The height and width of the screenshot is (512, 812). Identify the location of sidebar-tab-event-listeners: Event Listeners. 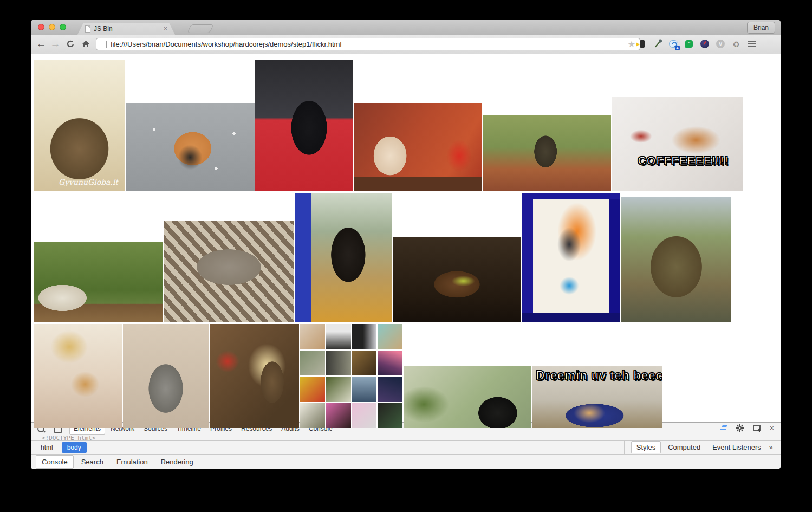
(737, 448).